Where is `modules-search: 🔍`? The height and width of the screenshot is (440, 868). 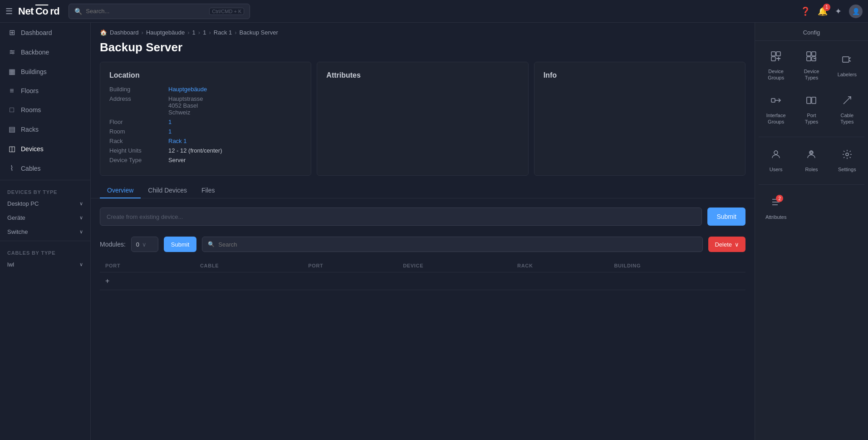 modules-search: 🔍 is located at coordinates (452, 244).